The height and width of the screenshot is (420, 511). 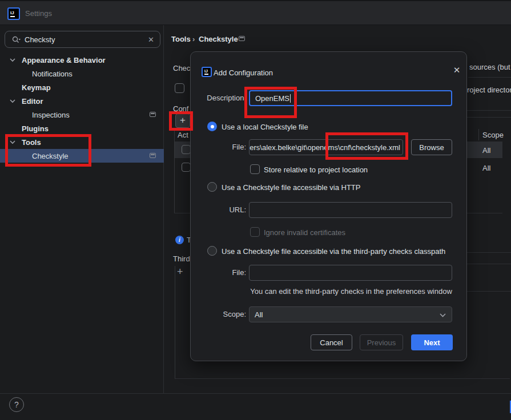 I want to click on scope-value: All, so click(x=259, y=315).